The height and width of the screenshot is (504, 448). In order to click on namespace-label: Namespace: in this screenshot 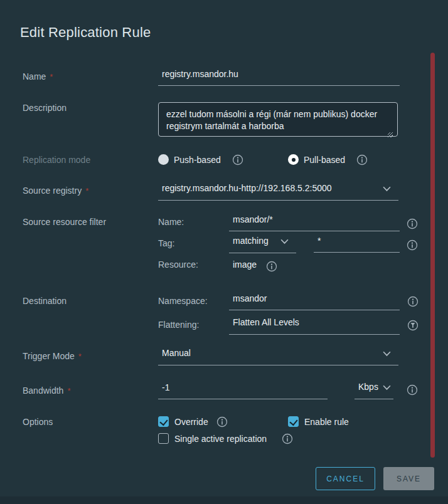, I will do `click(183, 301)`.